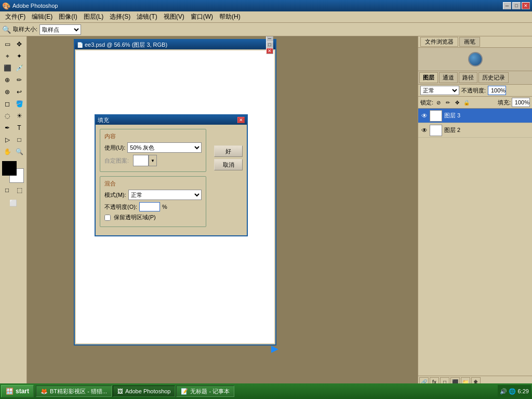 This screenshot has height=399, width=532. I want to click on fill-use-select: 50% 灰色 前景色 背景色 颜色... 图案 历史记录 黑色 白色, so click(164, 148).